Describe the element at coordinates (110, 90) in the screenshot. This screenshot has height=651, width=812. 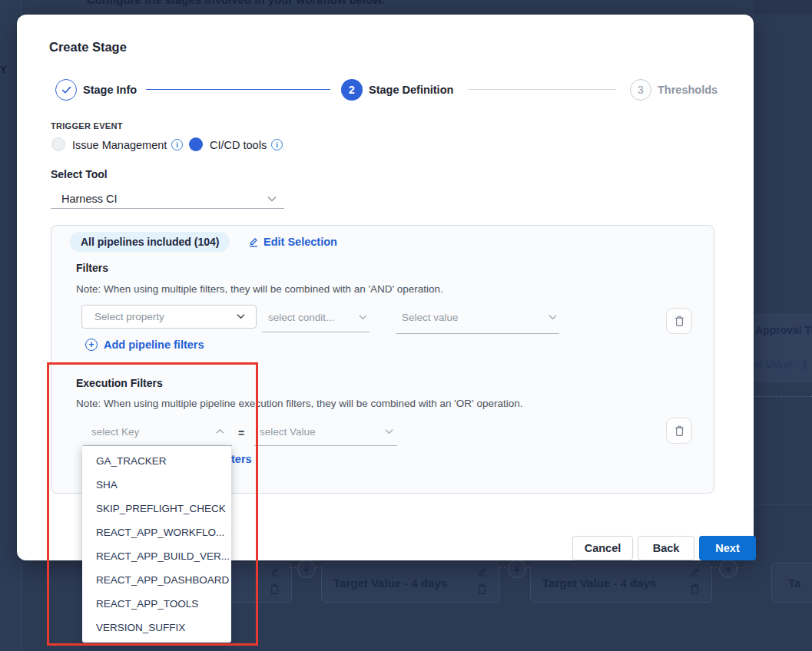
I see `step-1-label: Stage Info` at that location.